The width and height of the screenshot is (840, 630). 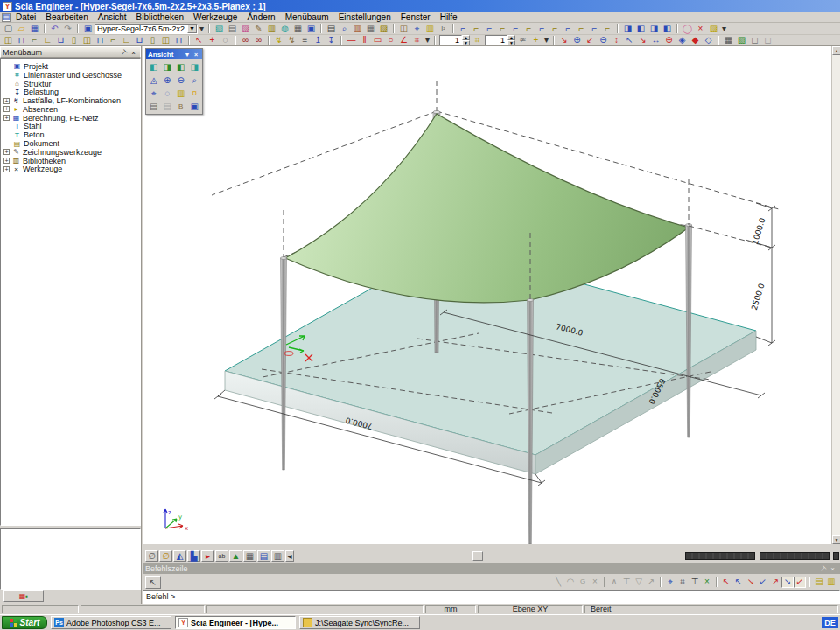 I want to click on scale-spinner-1: 1▲▼, so click(x=455, y=40).